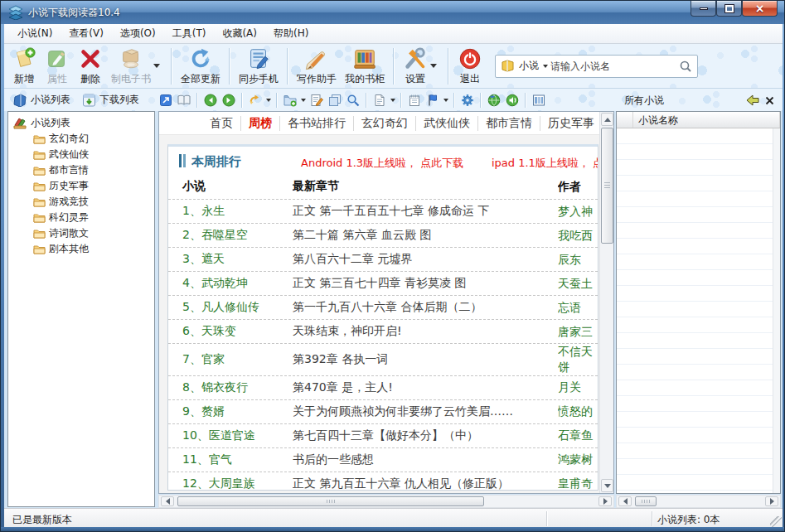 Image resolution: width=785 pixels, height=532 pixels. Describe the element at coordinates (259, 66) in the screenshot. I see `sync-phone-button: 同步手机` at that location.